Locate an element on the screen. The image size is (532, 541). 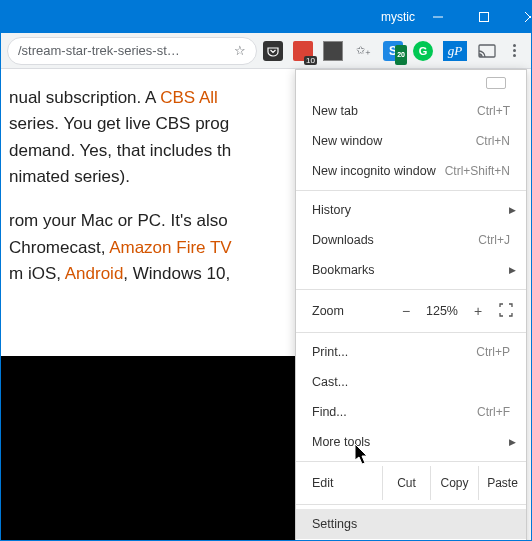
window-titlebar: mystic is located at coordinates (266, 17).